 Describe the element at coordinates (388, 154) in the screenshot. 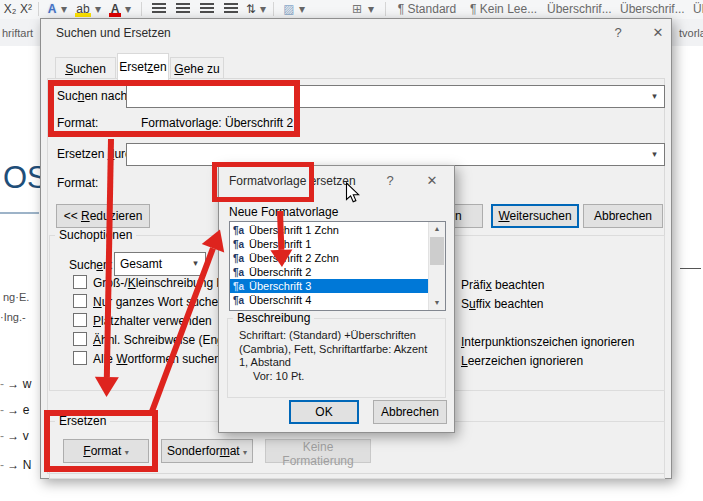

I see `replace-with-input` at that location.